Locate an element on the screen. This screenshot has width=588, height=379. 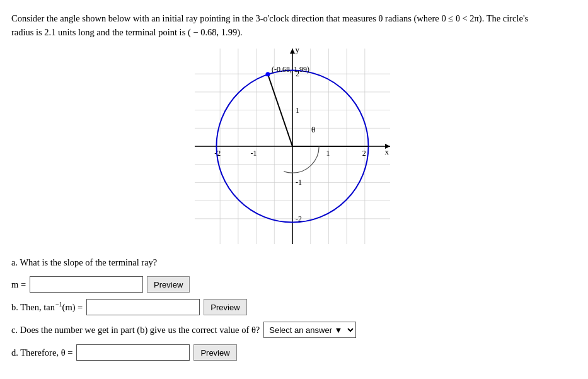
part-d-label: d. Therefore, θ = is located at coordinates (42, 353).